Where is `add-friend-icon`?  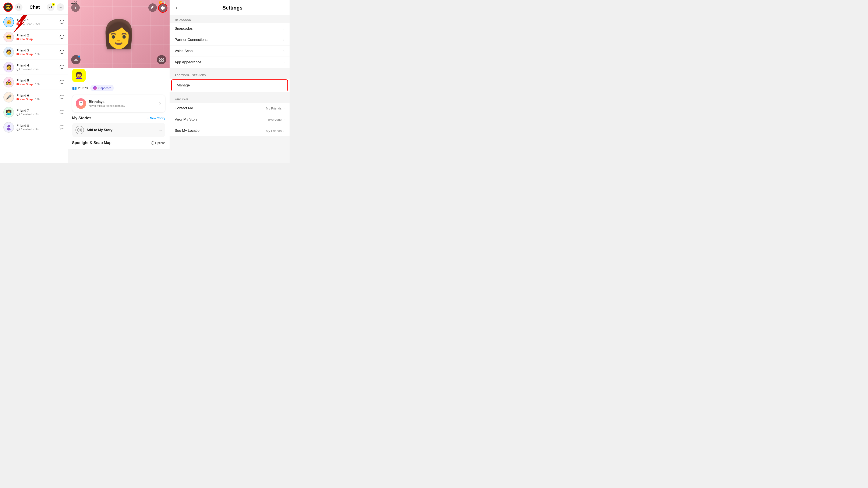
add-friend-icon is located at coordinates (51, 7).